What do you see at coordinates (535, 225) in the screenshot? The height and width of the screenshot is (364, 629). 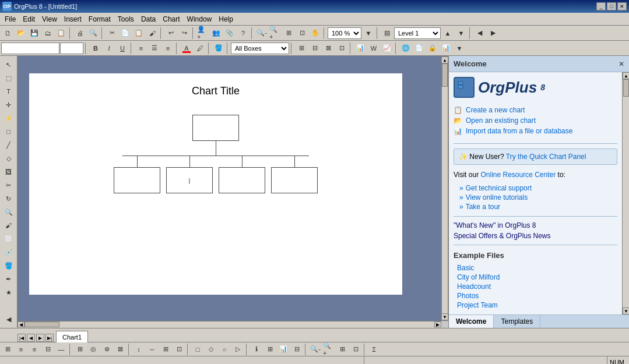 I see `whats-new-link: "What's New" in OrgPlus 8` at bounding box center [535, 225].